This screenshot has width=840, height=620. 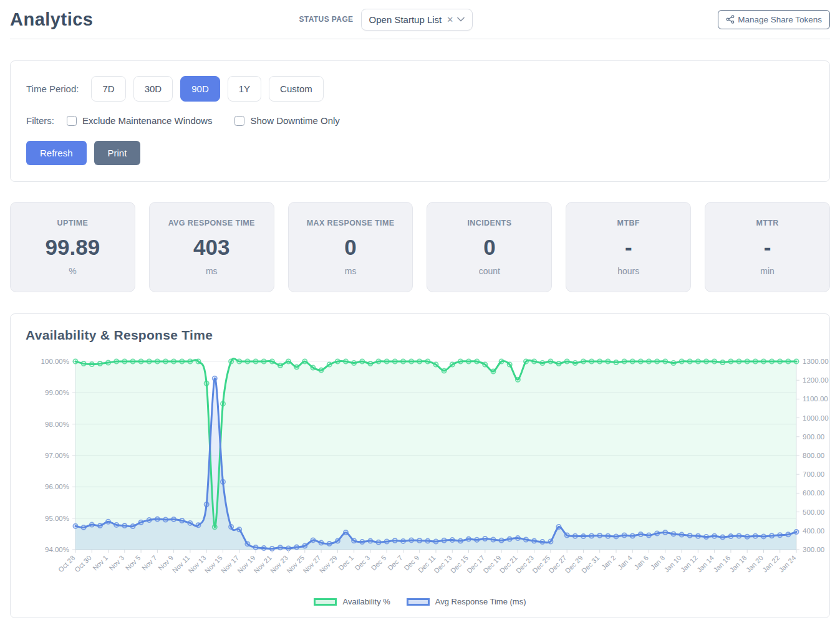 What do you see at coordinates (246, 565) in the screenshot?
I see `svg-text: Nov 19` at bounding box center [246, 565].